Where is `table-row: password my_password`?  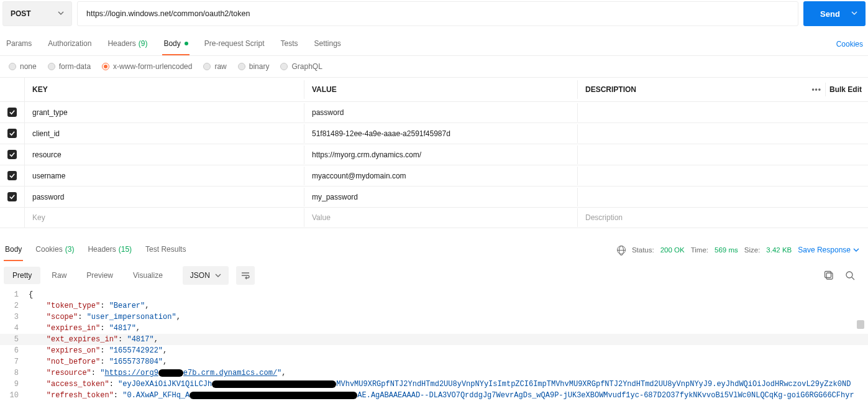
table-row: password my_password is located at coordinates (434, 196).